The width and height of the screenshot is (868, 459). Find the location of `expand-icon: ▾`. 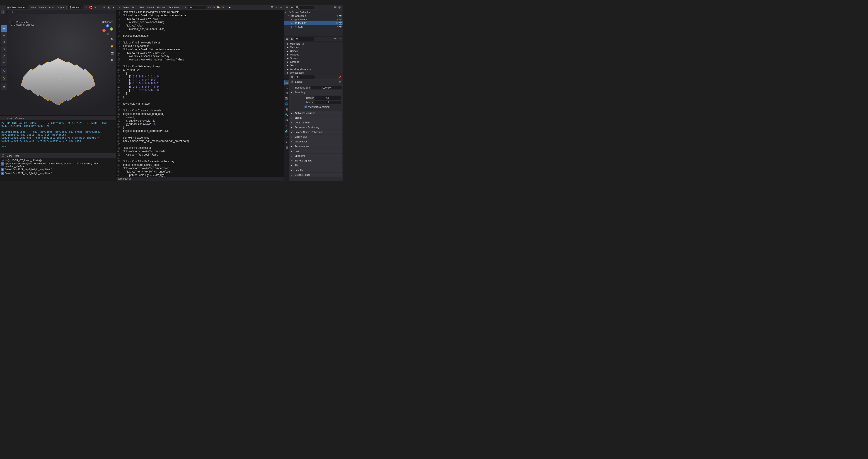

expand-icon: ▾ is located at coordinates (289, 16).